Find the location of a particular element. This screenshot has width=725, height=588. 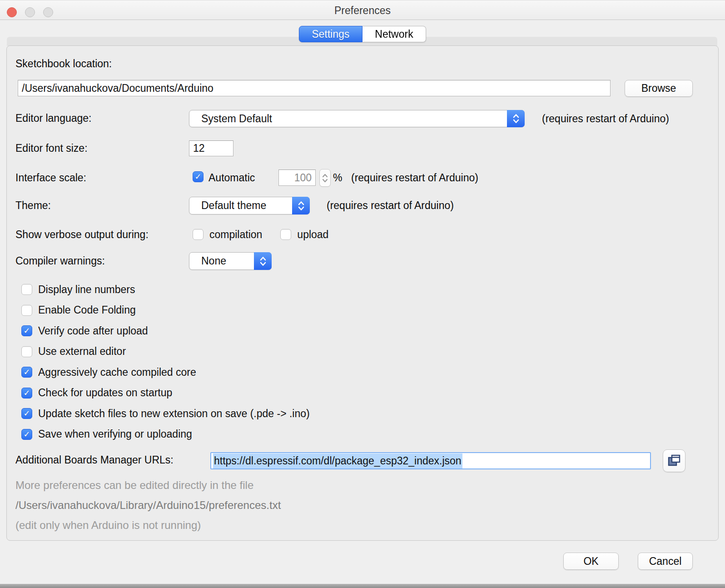

checkbox-row: Update sketch files to new extension on … is located at coordinates (165, 414).